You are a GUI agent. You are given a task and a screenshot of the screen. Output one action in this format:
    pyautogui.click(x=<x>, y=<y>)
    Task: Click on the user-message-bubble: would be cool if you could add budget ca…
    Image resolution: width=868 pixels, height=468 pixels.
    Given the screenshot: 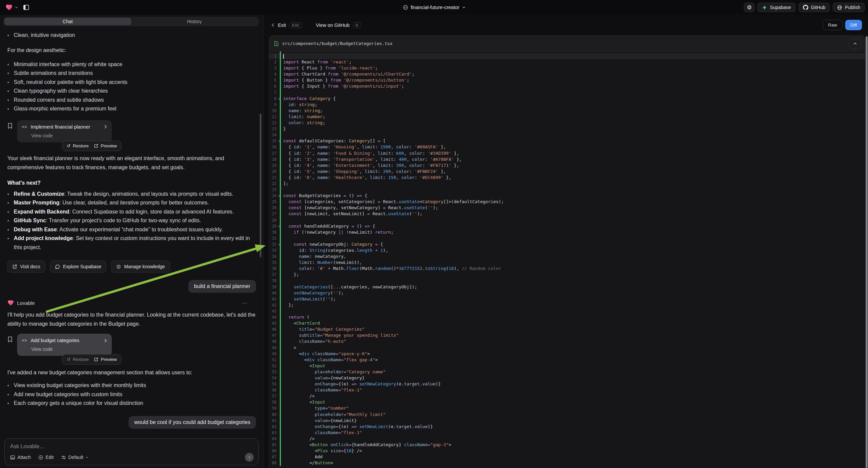 What is the action you would take?
    pyautogui.click(x=192, y=422)
    